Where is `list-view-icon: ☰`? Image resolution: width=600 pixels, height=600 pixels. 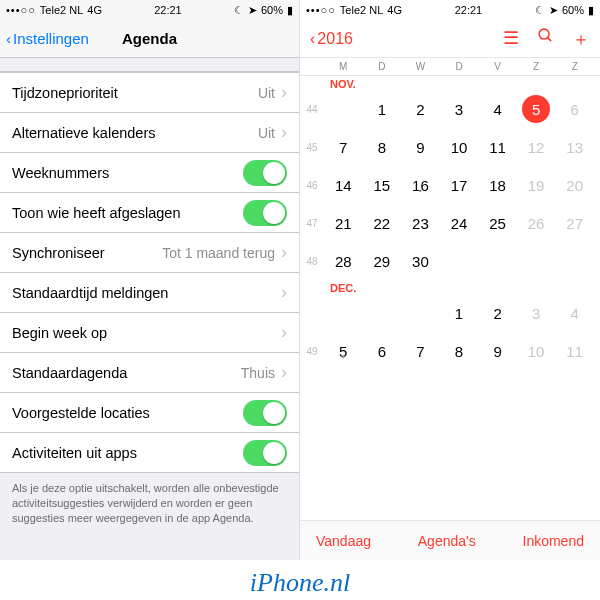 list-view-icon: ☰ is located at coordinates (511, 39).